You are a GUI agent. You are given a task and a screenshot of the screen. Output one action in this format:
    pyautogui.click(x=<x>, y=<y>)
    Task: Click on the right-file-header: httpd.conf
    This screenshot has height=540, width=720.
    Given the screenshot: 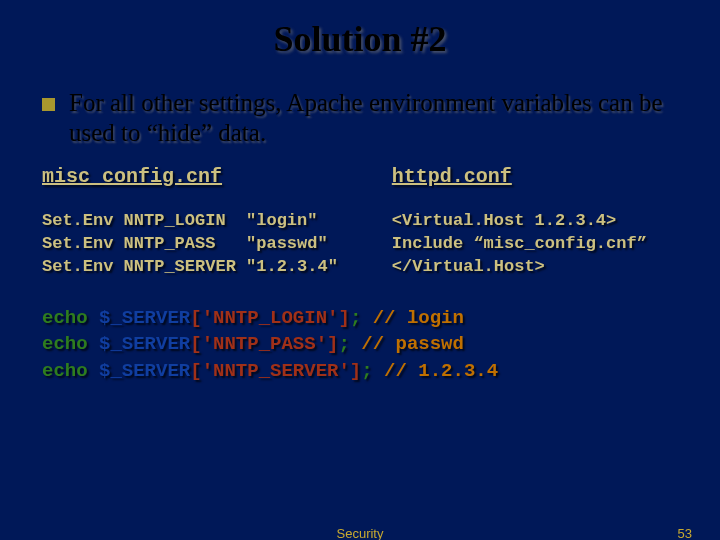 What is the action you would take?
    pyautogui.click(x=535, y=176)
    